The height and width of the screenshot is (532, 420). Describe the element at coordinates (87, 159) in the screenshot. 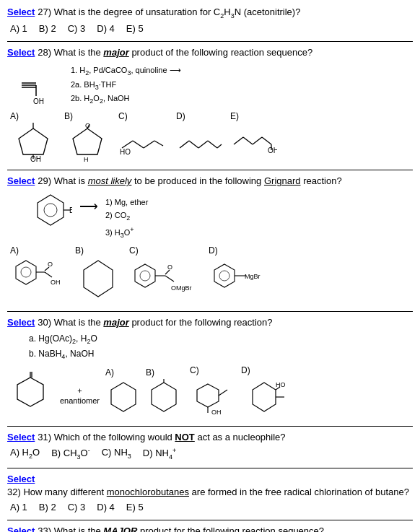

I see `svg-text: H` at that location.